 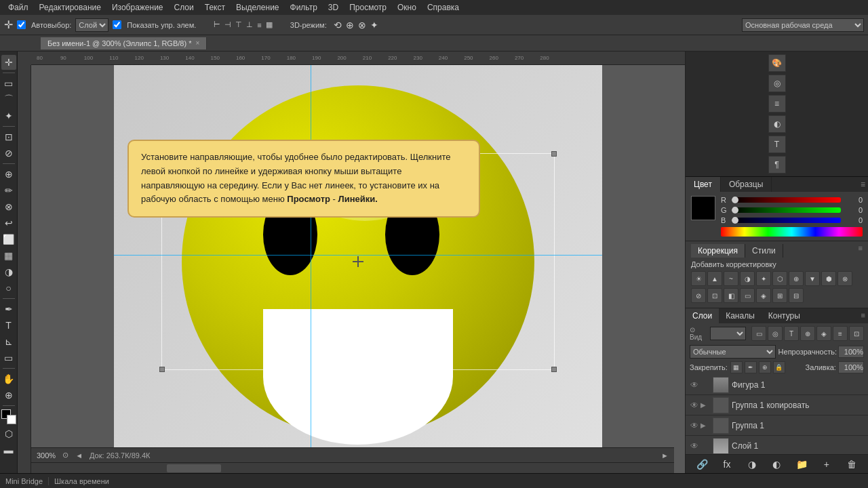 I want to click on 3d-icon-3: ⊗, so click(x=362, y=25).